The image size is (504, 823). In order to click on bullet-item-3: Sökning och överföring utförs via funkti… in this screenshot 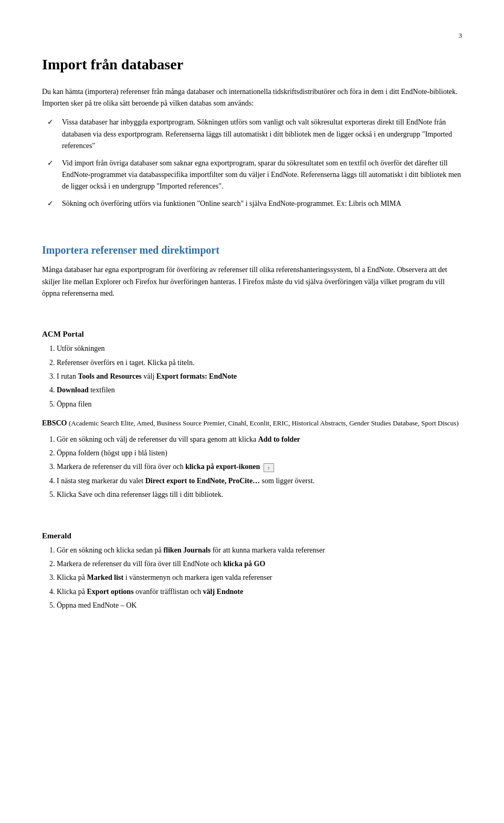, I will do `click(255, 204)`.